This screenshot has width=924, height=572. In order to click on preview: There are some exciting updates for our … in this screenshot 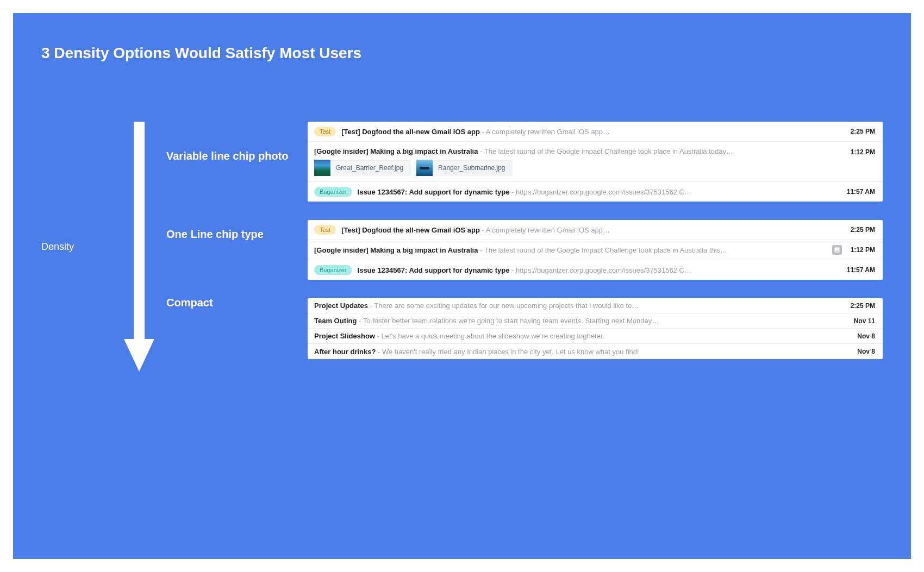, I will do `click(507, 305)`.